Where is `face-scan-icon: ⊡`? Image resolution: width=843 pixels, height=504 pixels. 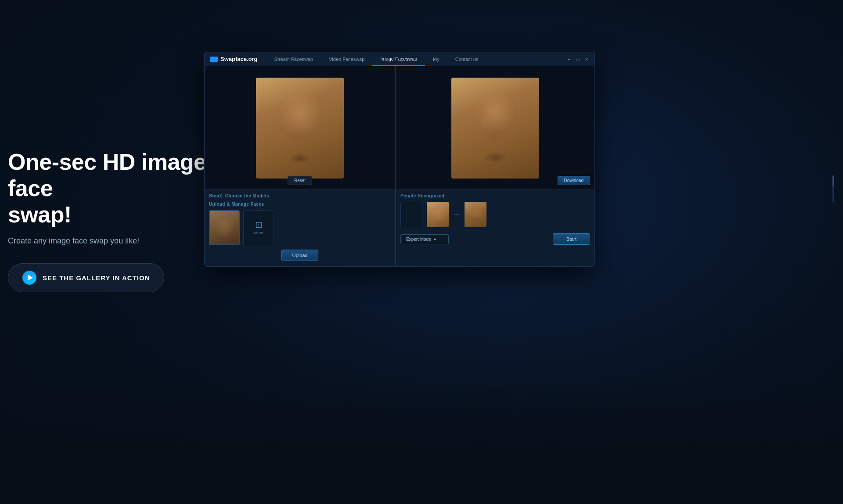 face-scan-icon: ⊡ is located at coordinates (259, 225).